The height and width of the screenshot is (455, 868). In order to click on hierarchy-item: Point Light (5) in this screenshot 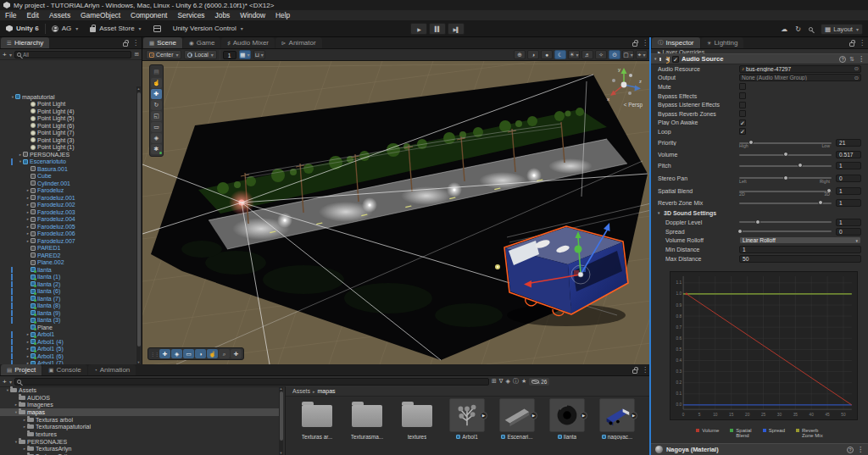, I will do `click(68, 119)`.